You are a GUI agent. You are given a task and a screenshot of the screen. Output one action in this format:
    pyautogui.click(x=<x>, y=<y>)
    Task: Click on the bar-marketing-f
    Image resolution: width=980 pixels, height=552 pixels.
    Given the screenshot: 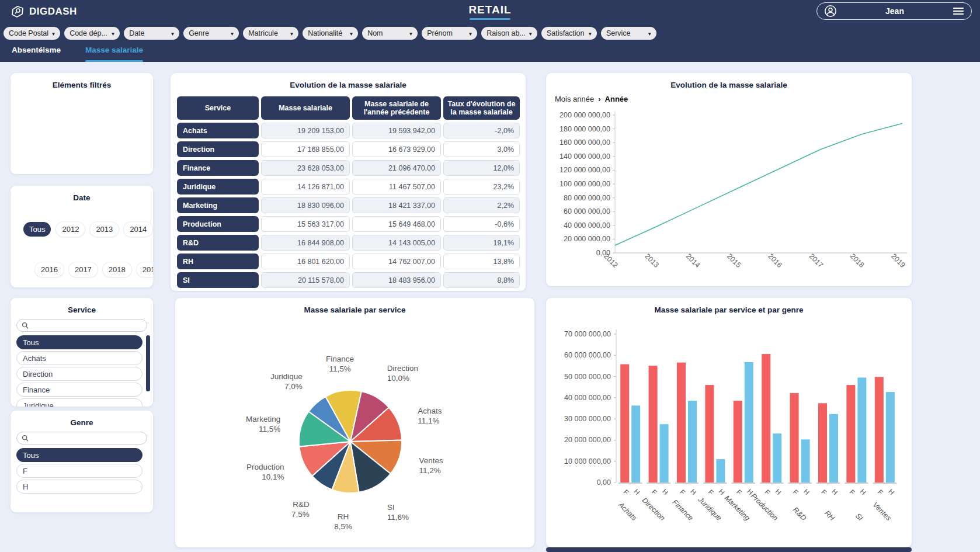 What is the action you would take?
    pyautogui.click(x=738, y=442)
    